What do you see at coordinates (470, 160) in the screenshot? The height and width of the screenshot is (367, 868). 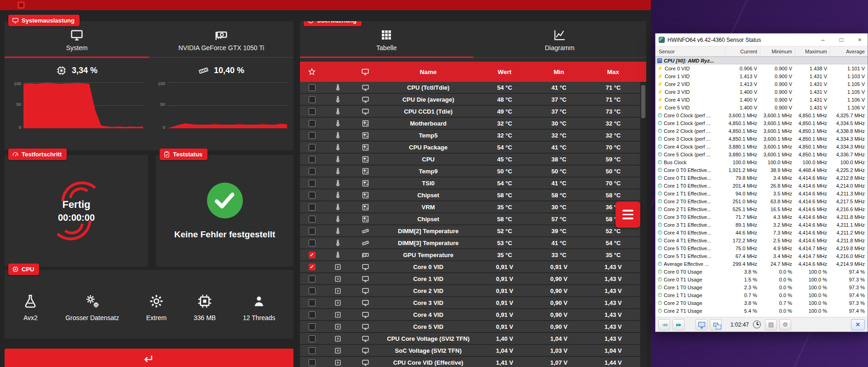 I see `table-row: CPU45 °C38 °C59 °C` at bounding box center [470, 160].